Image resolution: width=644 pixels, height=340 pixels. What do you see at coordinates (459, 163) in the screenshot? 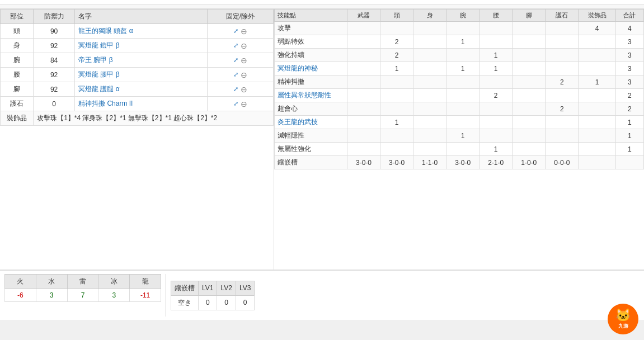
I see `skill-row: 鑲嵌槽3-0-03-0-01-1-03-0-02-1-01-0-00-0-0` at bounding box center [459, 163].